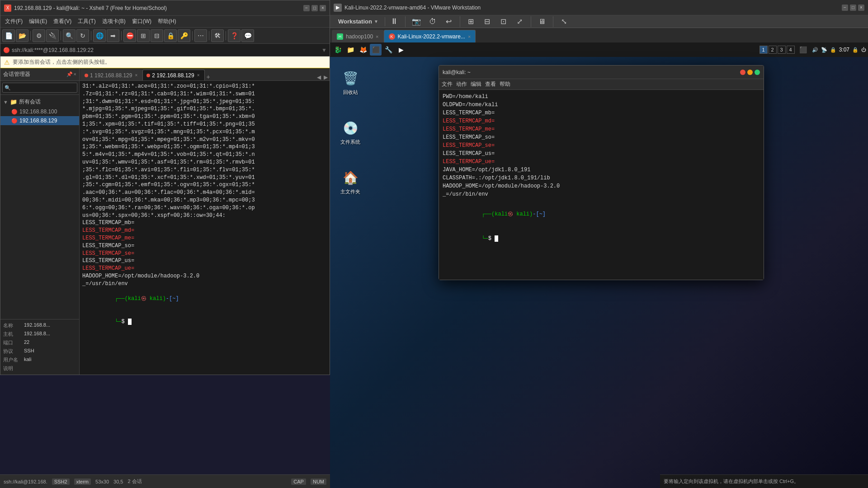 This screenshot has width=868, height=488. I want to click on vm-term-menu-help: 帮助, so click(505, 84).